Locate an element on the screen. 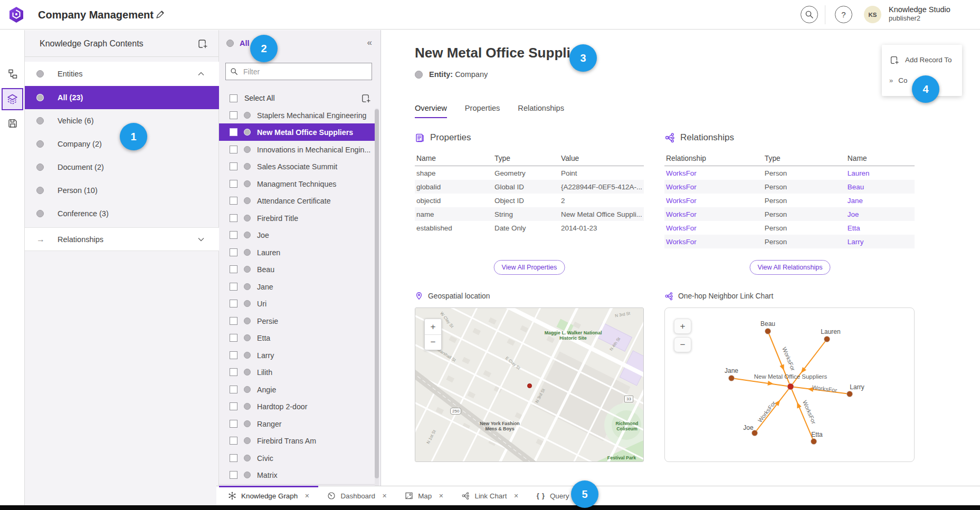 The width and height of the screenshot is (980, 510). list-item-selected: New Metal Office Suppliers is located at coordinates (298, 132).